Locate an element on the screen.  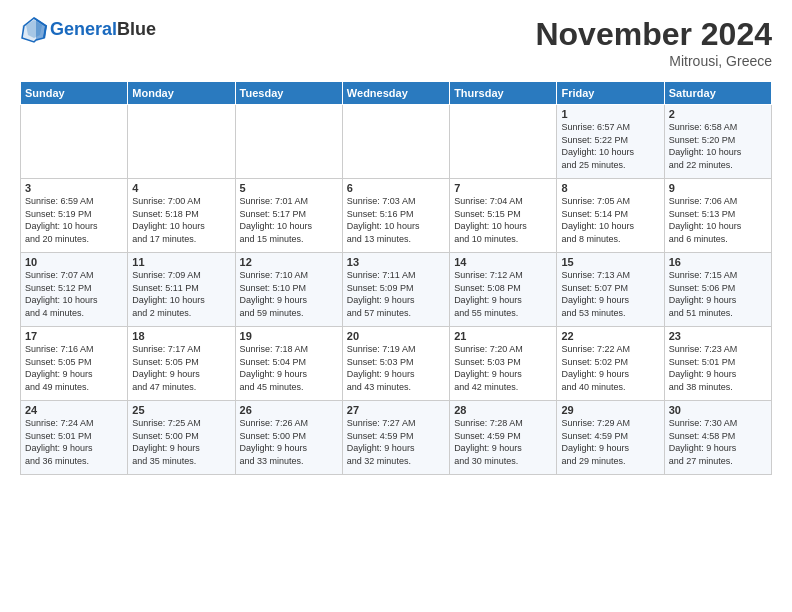
day-info: Sunrise: 7:23 AM Sunset: 5:01 PM Dayligh… is located at coordinates (718, 368).